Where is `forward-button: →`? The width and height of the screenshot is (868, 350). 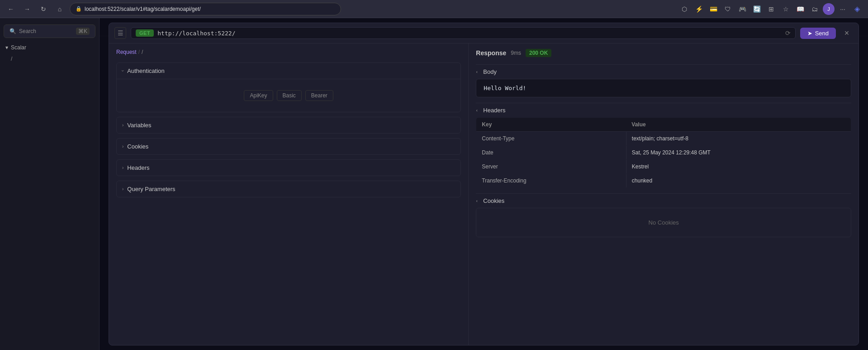
forward-button: → is located at coordinates (27, 9).